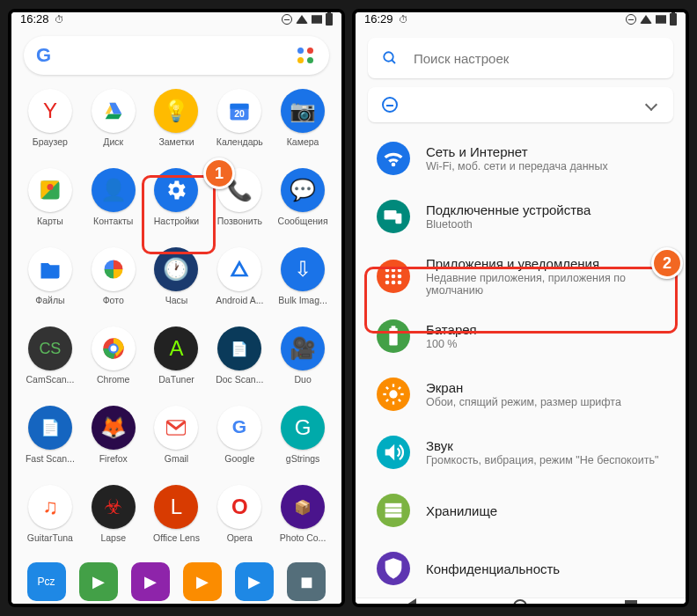 This screenshot has width=697, height=616. Describe the element at coordinates (176, 379) in the screenshot. I see `app-label: DaTuner` at that location.